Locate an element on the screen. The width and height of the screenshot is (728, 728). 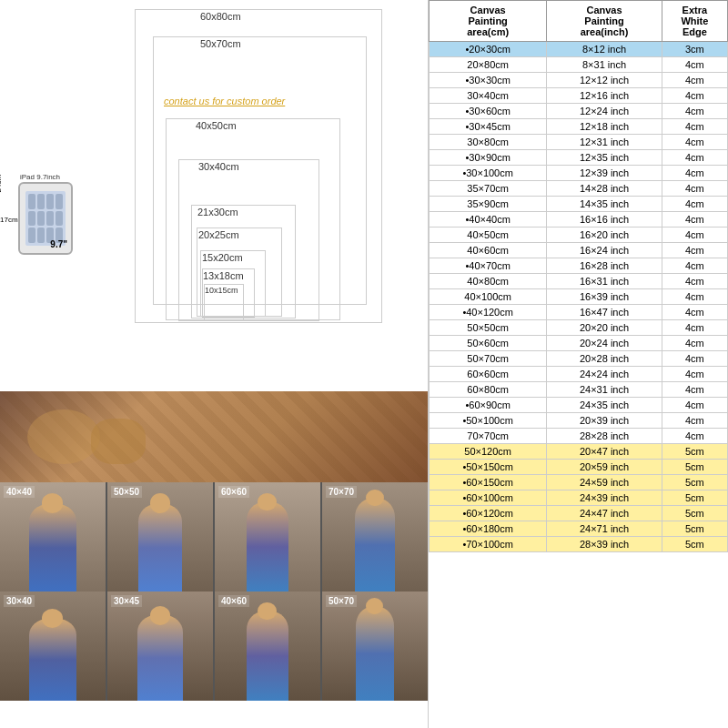
table-row: 70×70cm28×28 inch4cm is located at coordinates (579, 437).